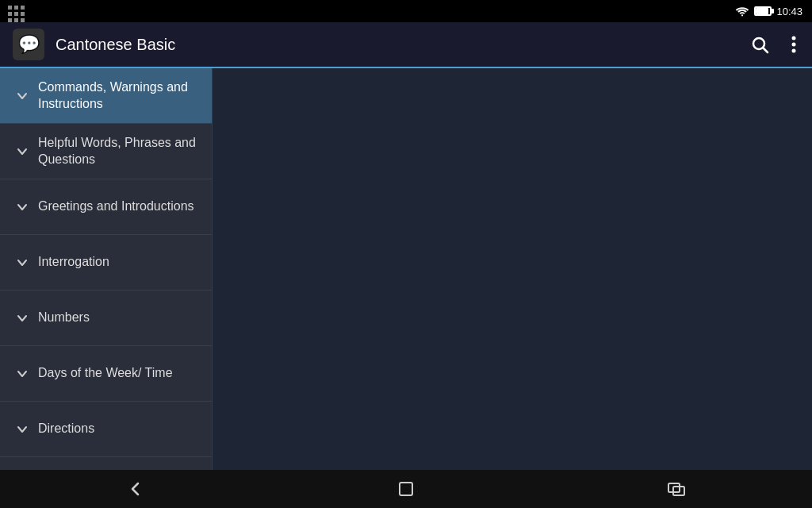  What do you see at coordinates (406, 11) in the screenshot?
I see `status-bar: 10:43` at bounding box center [406, 11].